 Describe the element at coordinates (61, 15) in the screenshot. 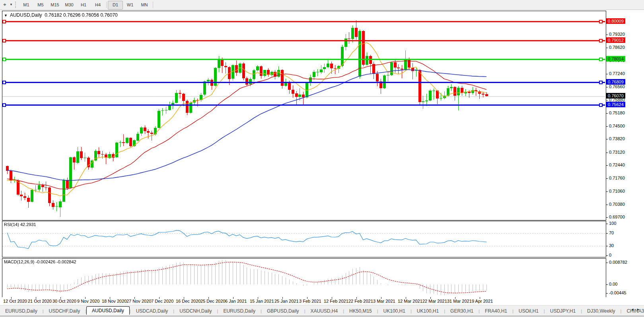

I see `chart-title: ▼AUDUSD,Daily 0.76182 0.76296 0.76056 0.…` at that location.